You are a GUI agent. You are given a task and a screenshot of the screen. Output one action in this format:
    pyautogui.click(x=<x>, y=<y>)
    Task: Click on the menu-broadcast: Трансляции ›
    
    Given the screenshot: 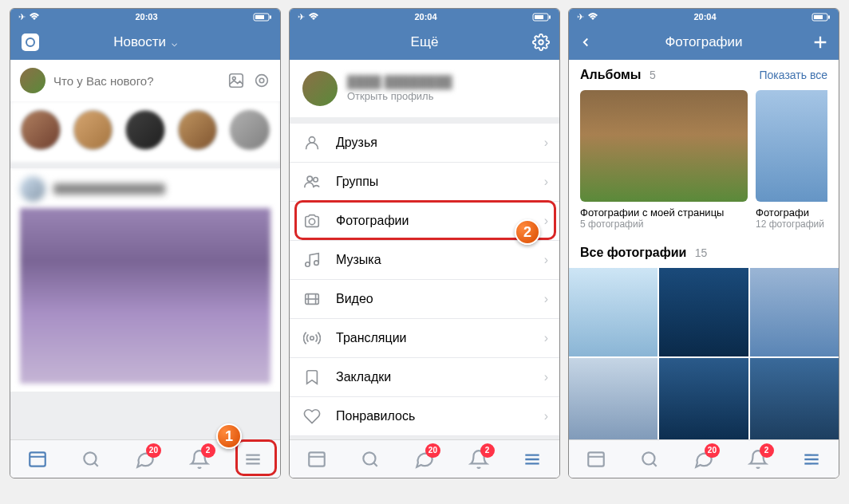 What is the action you would take?
    pyautogui.click(x=424, y=338)
    